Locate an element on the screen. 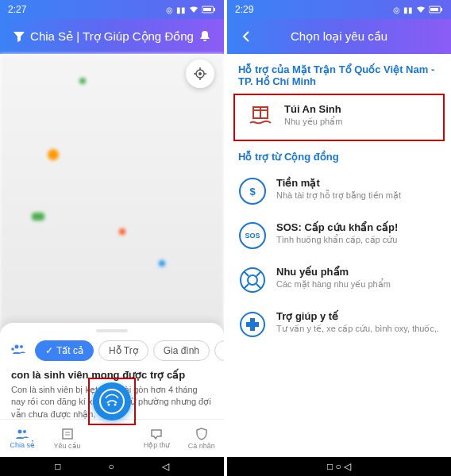 This screenshot has width=451, height=476. option-title: Tiền mặt is located at coordinates (358, 182).